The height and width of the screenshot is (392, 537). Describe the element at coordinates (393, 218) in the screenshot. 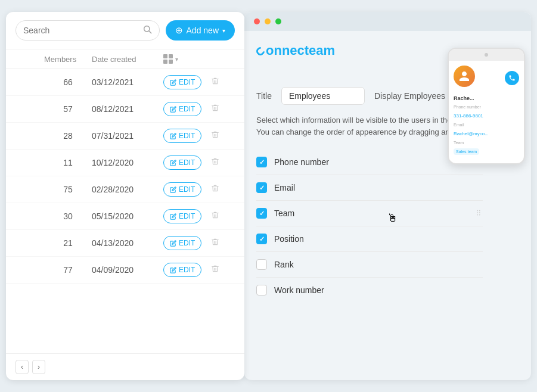

I see `cursor-pointer-icon: 🖱` at that location.